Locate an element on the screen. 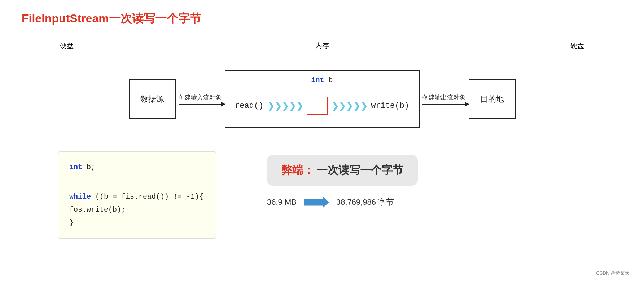 The width and height of the screenshot is (644, 283). b-var: b is located at coordinates (329, 80).